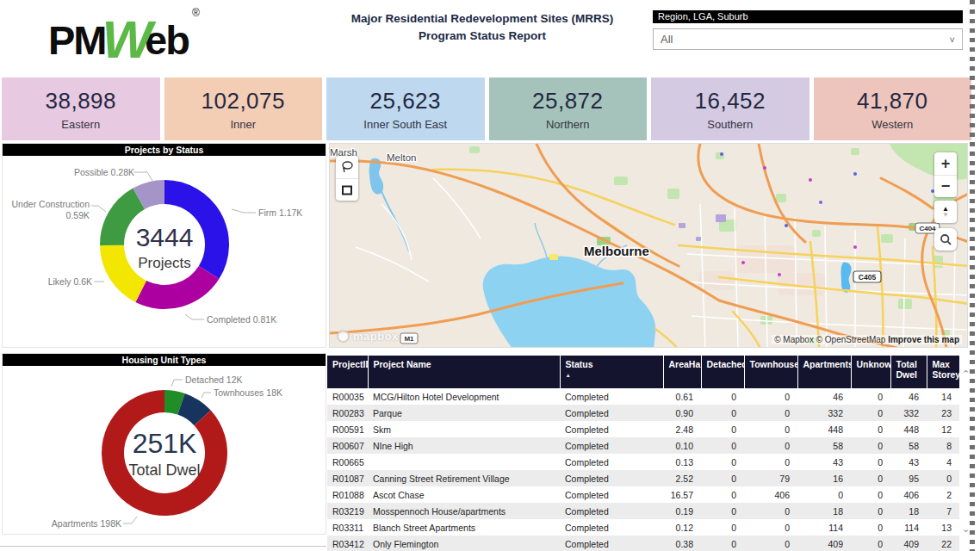  I want to click on table-cell: 332, so click(824, 413).